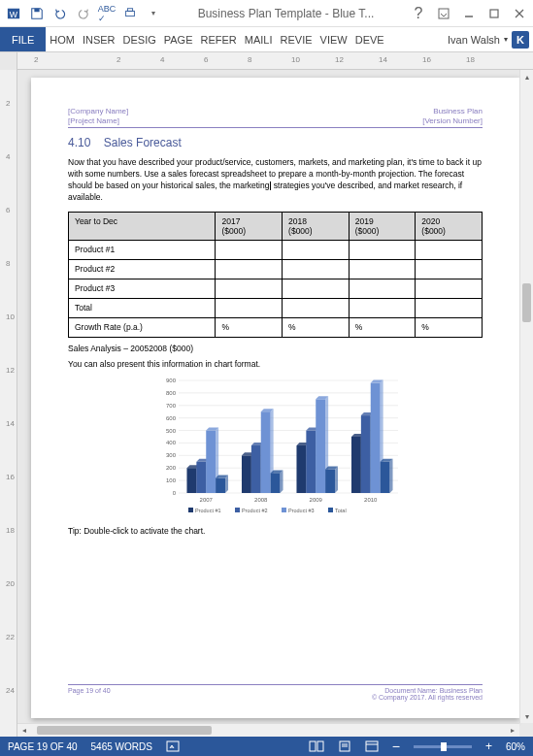  What do you see at coordinates (526, 77) in the screenshot?
I see `scroll-up-icon: ▴` at bounding box center [526, 77].